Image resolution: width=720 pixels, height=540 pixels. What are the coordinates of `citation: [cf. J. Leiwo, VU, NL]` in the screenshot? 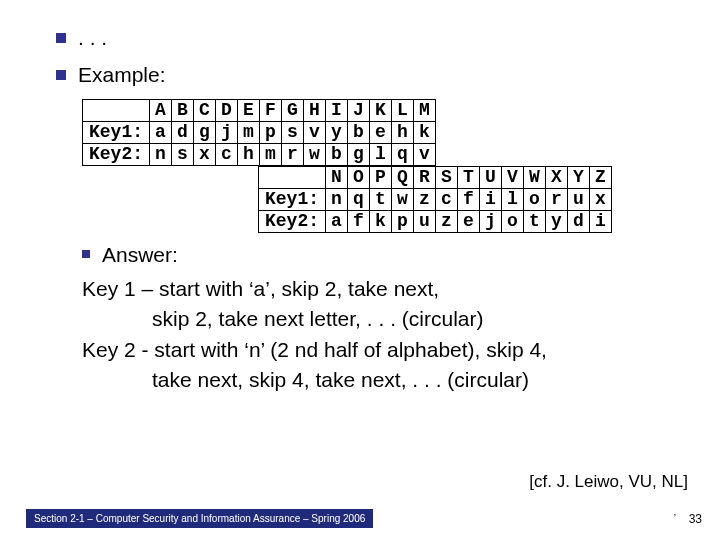 It's located at (608, 482).